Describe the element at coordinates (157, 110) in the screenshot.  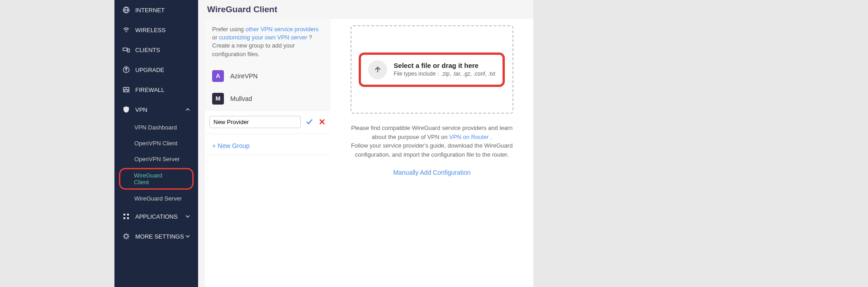
I see `nav-vpn: VPN` at that location.